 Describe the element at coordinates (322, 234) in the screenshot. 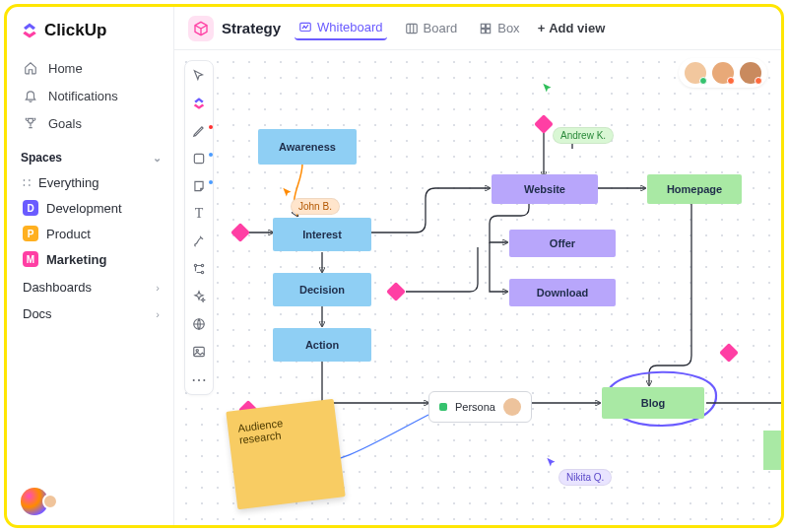

I see `node-interest: Interest` at that location.